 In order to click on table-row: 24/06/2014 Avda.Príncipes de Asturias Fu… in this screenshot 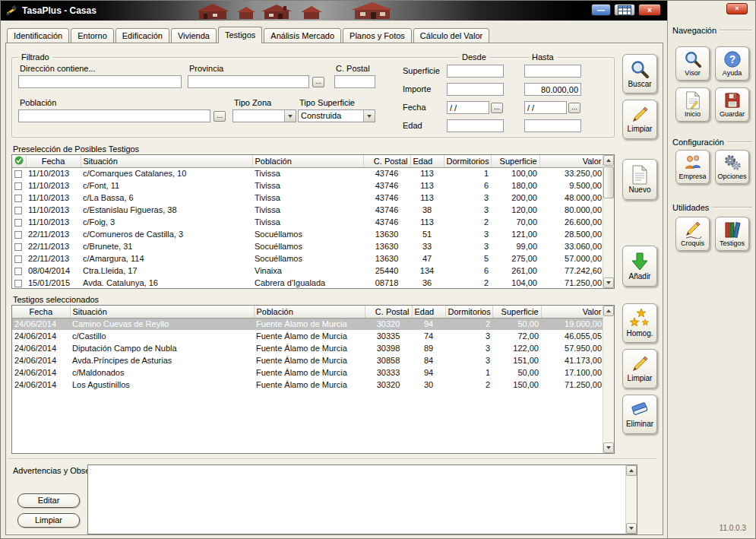, I will do `click(308, 360)`.